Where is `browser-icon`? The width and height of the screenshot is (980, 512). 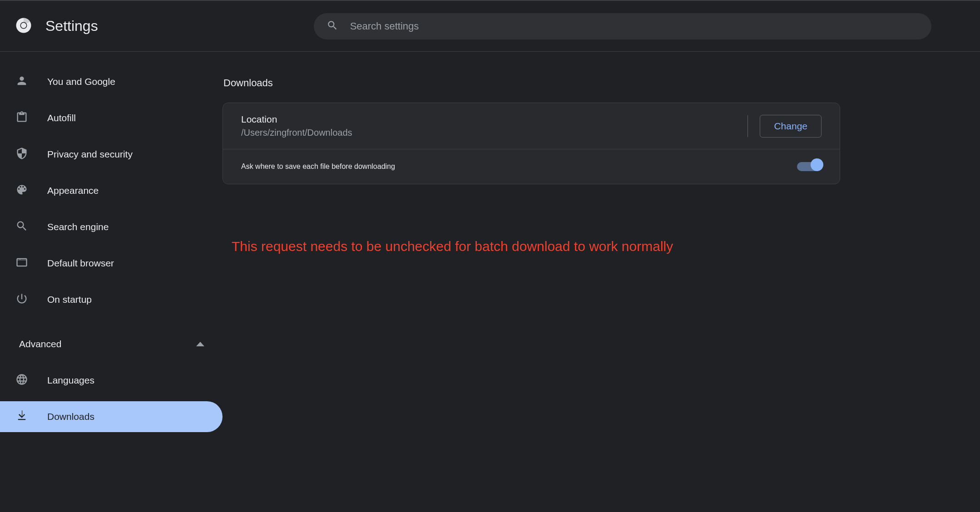 browser-icon is located at coordinates (22, 263).